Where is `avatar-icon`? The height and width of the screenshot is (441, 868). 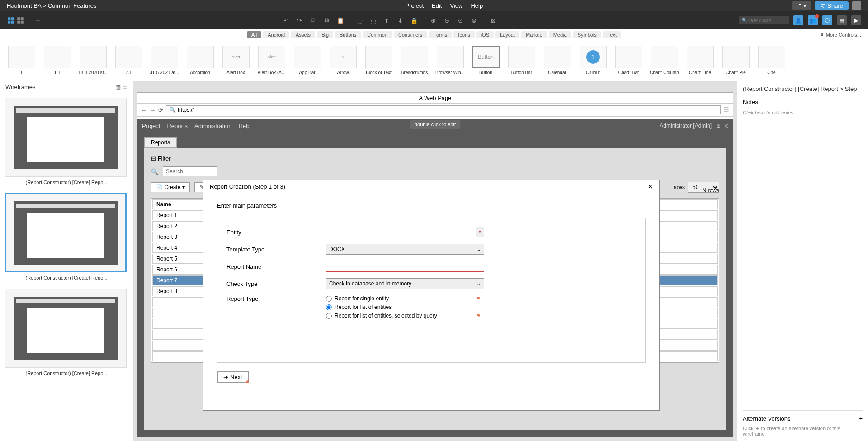 avatar-icon is located at coordinates (857, 6).